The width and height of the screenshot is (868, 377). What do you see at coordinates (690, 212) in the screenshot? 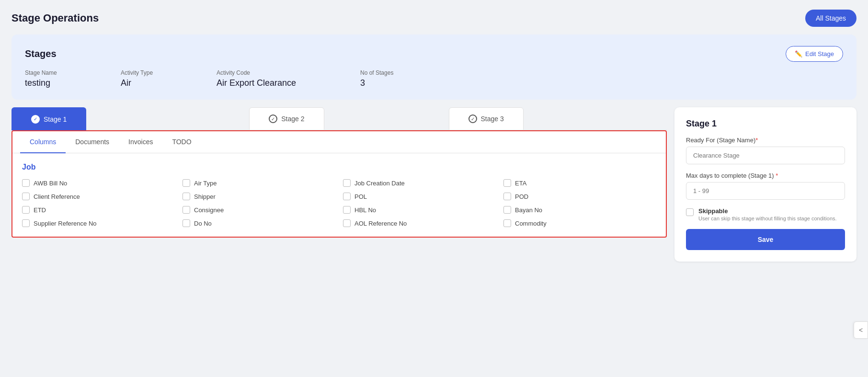
I see `skippable-checkbox` at bounding box center [690, 212].